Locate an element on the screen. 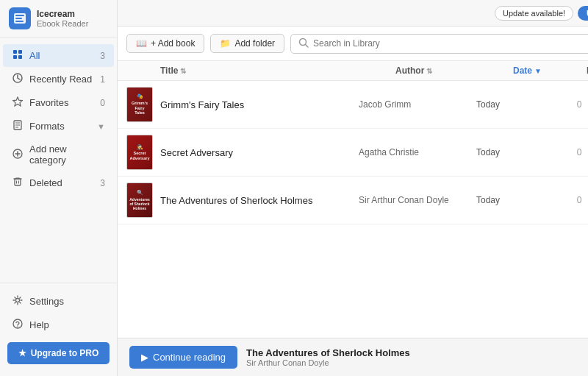  book-date-sherlock: Today is located at coordinates (513, 200).